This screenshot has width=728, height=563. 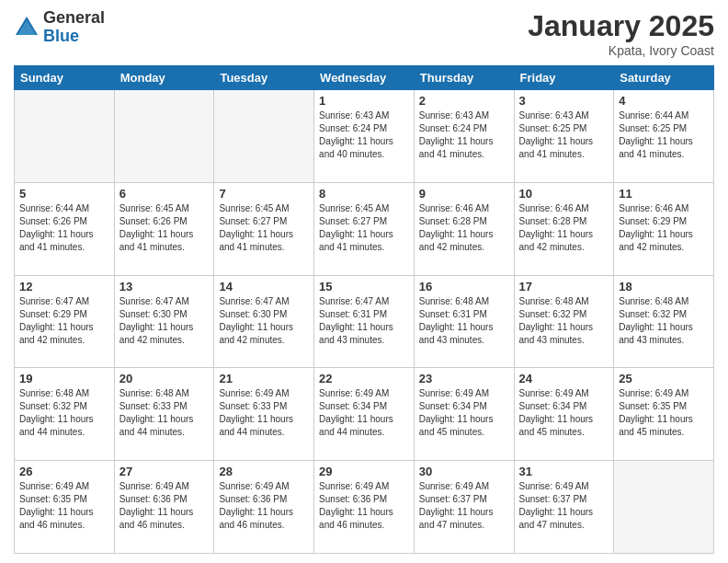 I want to click on day-info: Sunrise: 6:43 AM Sunset: 6:25 PM Dayligh…, so click(x=564, y=135).